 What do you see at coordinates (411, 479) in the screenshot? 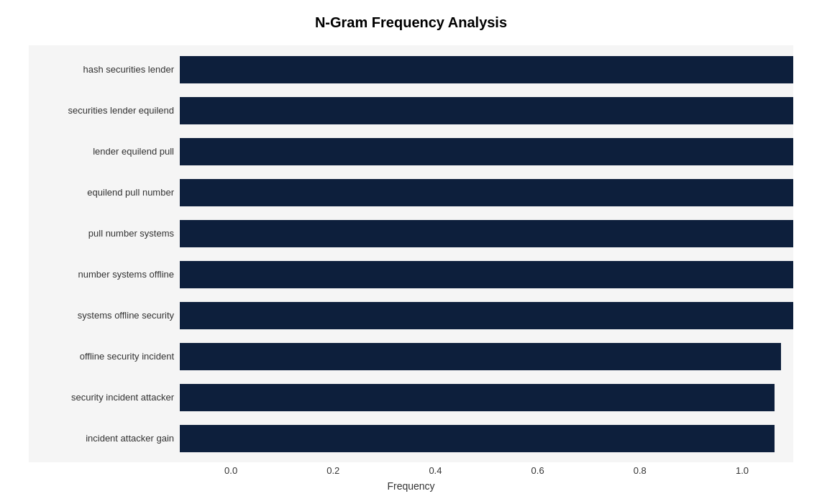
I see `x-axis-container: 0.00.20.40.60.81.0 Frequency` at bounding box center [411, 479].